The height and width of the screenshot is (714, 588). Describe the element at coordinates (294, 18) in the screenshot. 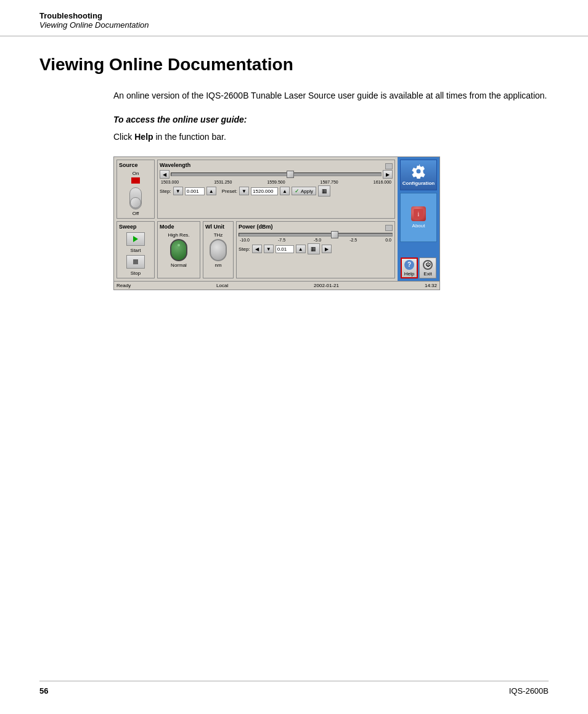

I see `page-header: Troubleshooting Viewing Online Documenta…` at that location.